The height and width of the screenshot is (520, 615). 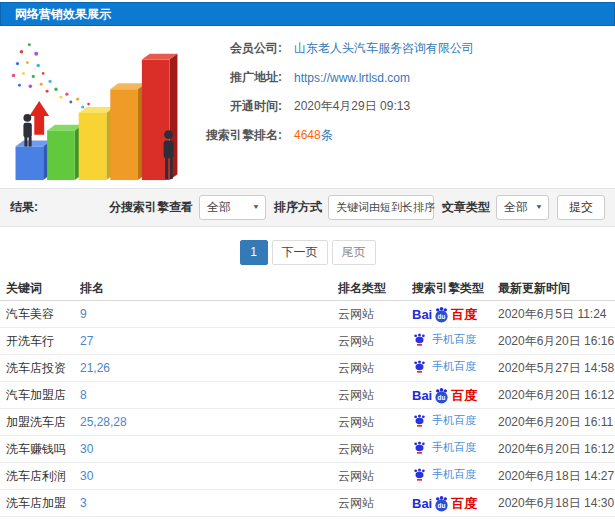 What do you see at coordinates (556, 314) in the screenshot?
I see `updated-time-cell: 2020年6月5日 11:24` at bounding box center [556, 314].